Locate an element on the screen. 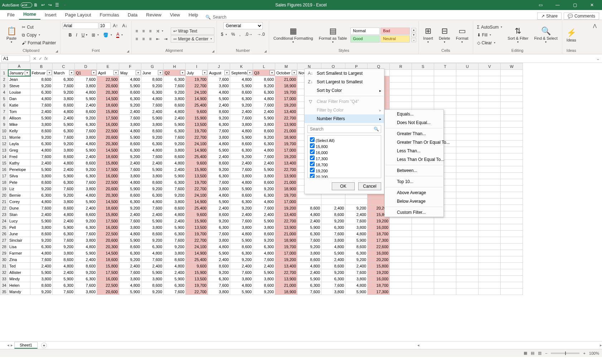 This screenshot has height=364, width=602. header-cell: Q2▾ is located at coordinates (175, 73).